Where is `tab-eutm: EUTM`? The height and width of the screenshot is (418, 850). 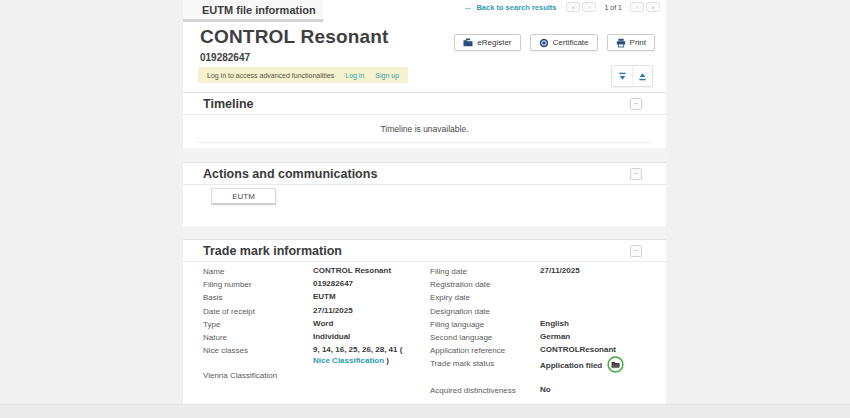
tab-eutm: EUTM is located at coordinates (244, 196).